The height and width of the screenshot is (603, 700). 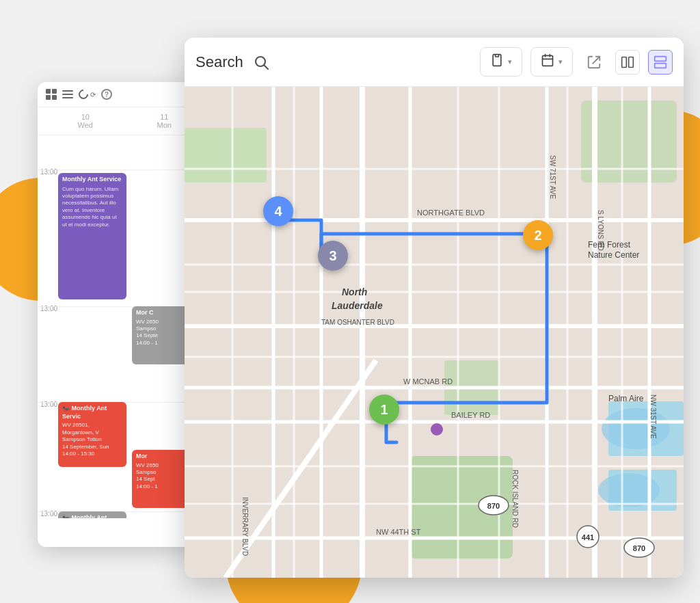 What do you see at coordinates (92, 237) in the screenshot?
I see `calendar-event: Monthly Ant Service Cum quo harum. Ullam…` at bounding box center [92, 237].